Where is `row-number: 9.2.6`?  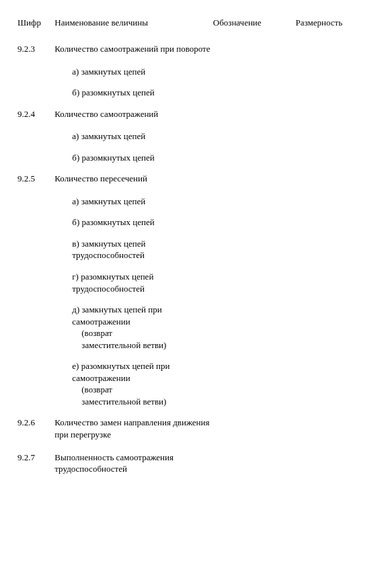 row-number: 9.2.6 is located at coordinates (36, 433).